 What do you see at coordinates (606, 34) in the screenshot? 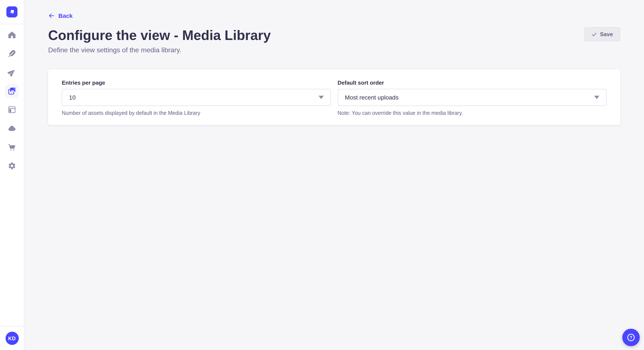
I see `save-button-label: Save` at bounding box center [606, 34].